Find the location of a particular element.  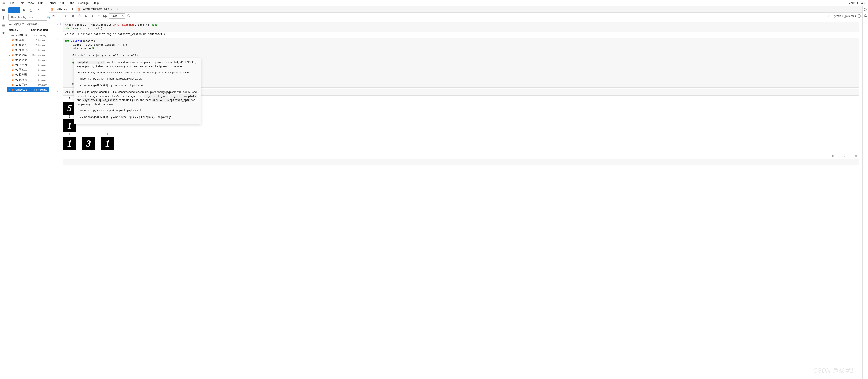

file-row: ▣08-模型训...6 days ago is located at coordinates (28, 75).